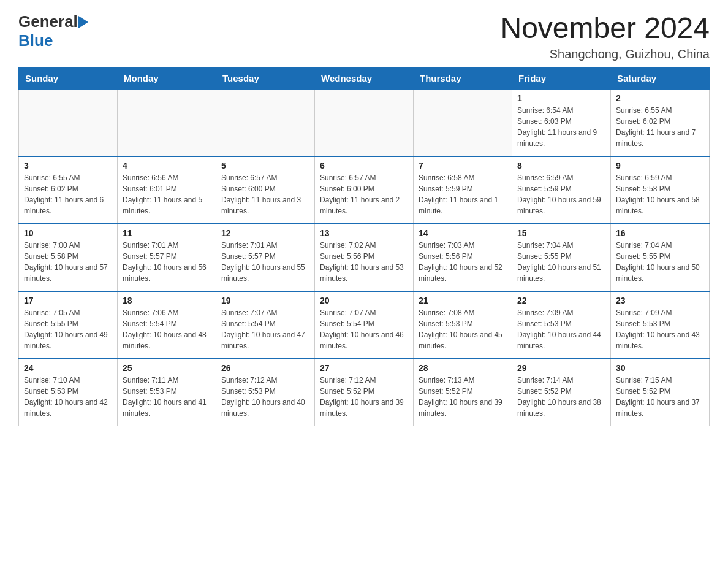  I want to click on calendar-day: 8Sunrise: 6:59 AMSunset: 5:59 PMDaylight…, so click(561, 190).